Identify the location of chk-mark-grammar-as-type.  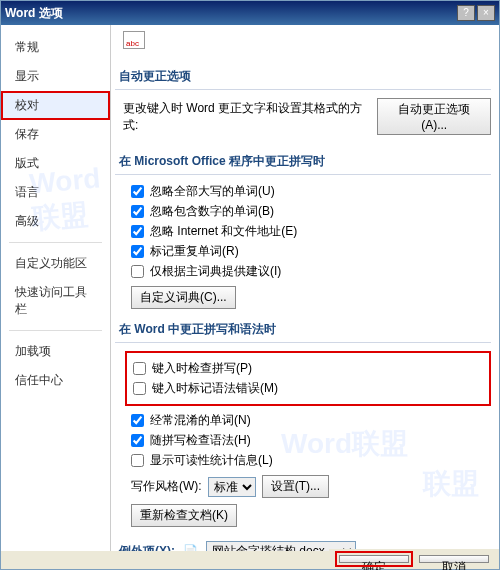
(140, 388).